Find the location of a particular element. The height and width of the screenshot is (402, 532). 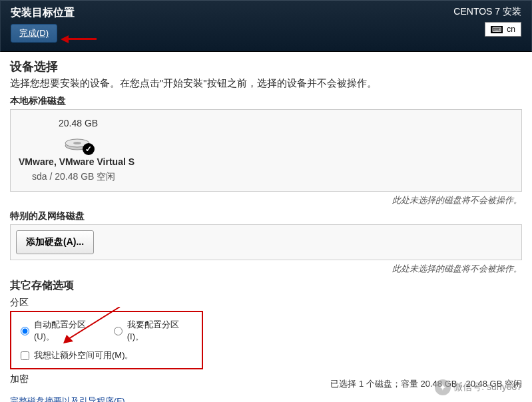

wechat-icon: ✦ is located at coordinates (443, 387).